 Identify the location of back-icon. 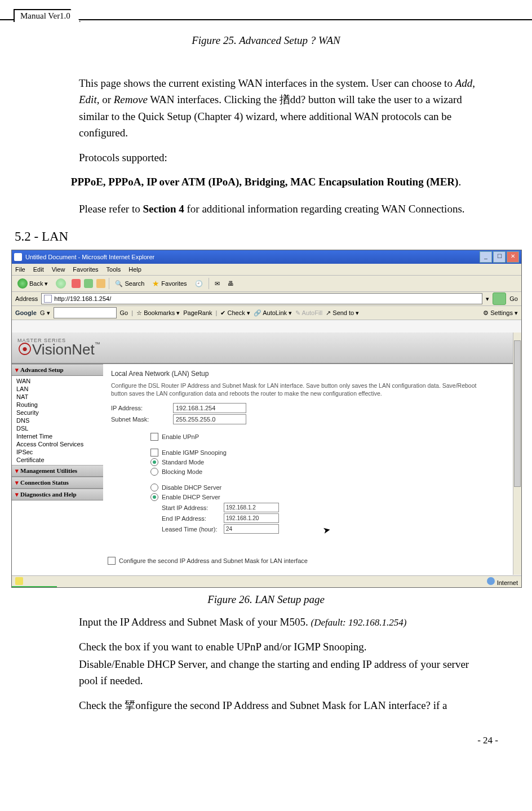
(23, 283).